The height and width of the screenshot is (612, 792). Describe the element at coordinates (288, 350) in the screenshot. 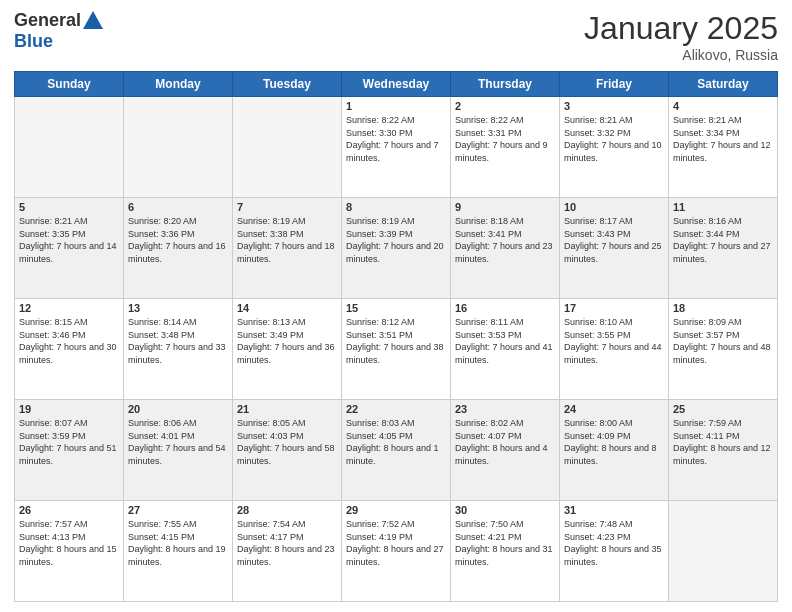

I see `calendar-day-cell: 14Sunrise: 8:13 AMSunset: 3:49 PMDayligh…` at that location.